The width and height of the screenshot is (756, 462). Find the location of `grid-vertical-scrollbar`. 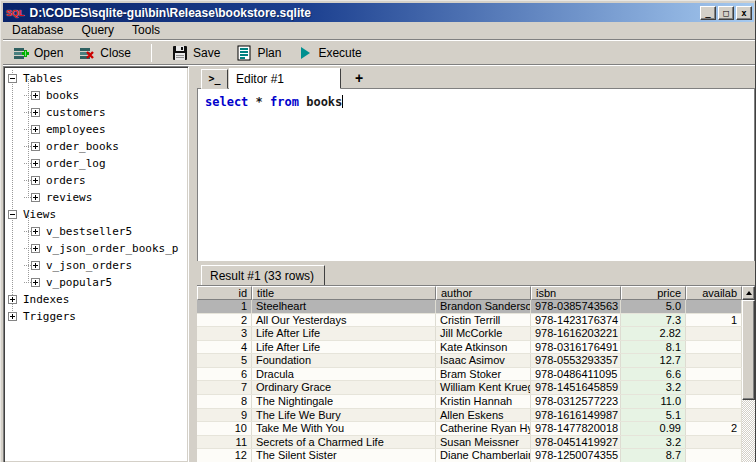

grid-vertical-scrollbar is located at coordinates (748, 374).